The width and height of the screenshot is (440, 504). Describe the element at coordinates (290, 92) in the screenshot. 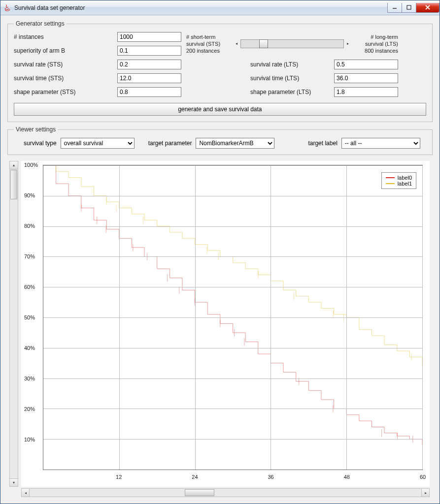

I see `shape-lts-label: shape parameter (LTS)` at that location.